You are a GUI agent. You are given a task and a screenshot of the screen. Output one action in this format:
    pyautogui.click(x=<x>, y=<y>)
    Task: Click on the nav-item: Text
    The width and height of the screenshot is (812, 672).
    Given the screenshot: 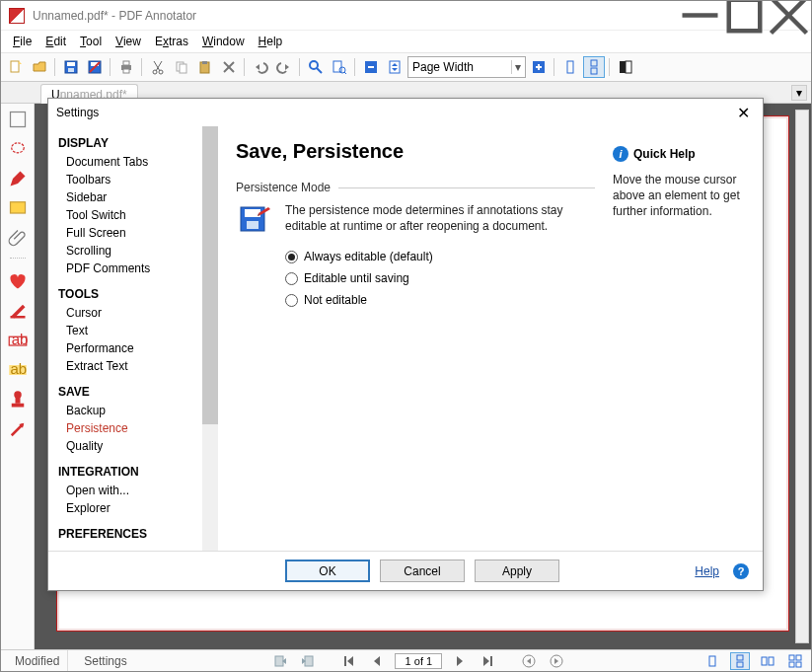 What is the action you would take?
    pyautogui.click(x=138, y=331)
    